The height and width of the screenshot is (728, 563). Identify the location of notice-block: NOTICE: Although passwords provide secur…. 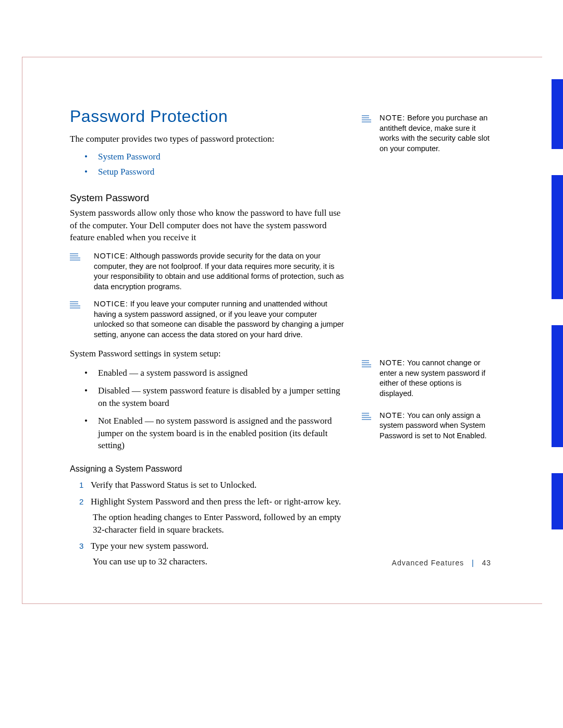
(208, 272).